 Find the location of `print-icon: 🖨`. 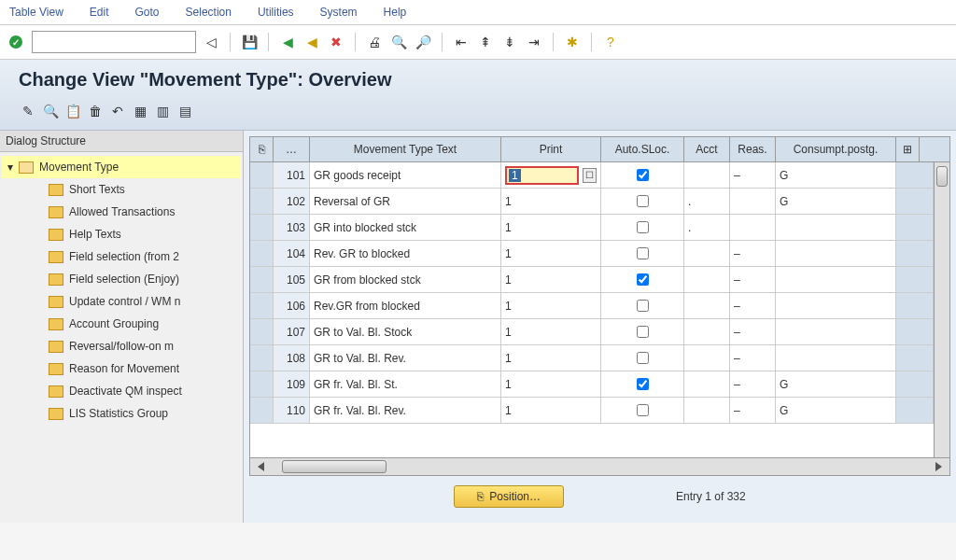

print-icon: 🖨 is located at coordinates (374, 42).